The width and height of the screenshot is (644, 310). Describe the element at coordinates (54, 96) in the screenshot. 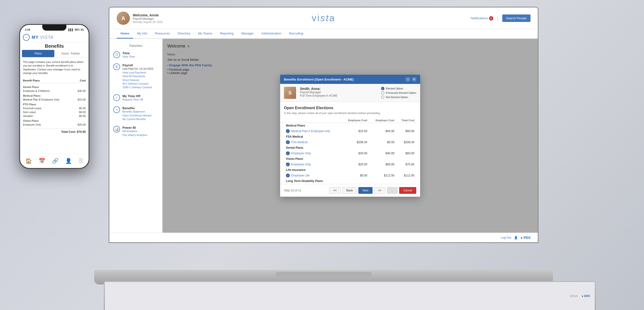

I see `phone-device: 2:26 ▌▌▌ WiFi 5G ← MY VISTA Benefits Pla…` at that location.